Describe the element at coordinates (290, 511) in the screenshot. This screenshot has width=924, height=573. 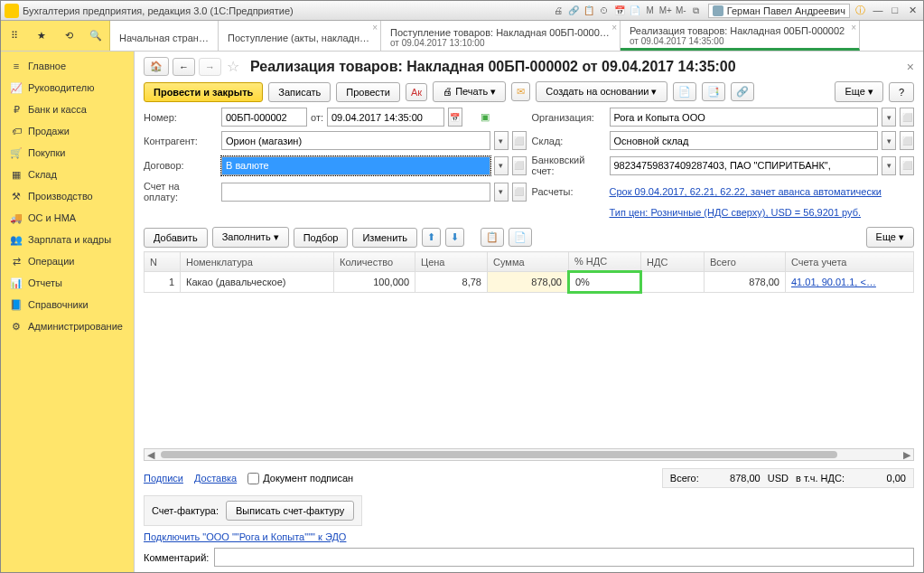
I see `issue-invoice-button: Выписать счет-фактуру` at that location.